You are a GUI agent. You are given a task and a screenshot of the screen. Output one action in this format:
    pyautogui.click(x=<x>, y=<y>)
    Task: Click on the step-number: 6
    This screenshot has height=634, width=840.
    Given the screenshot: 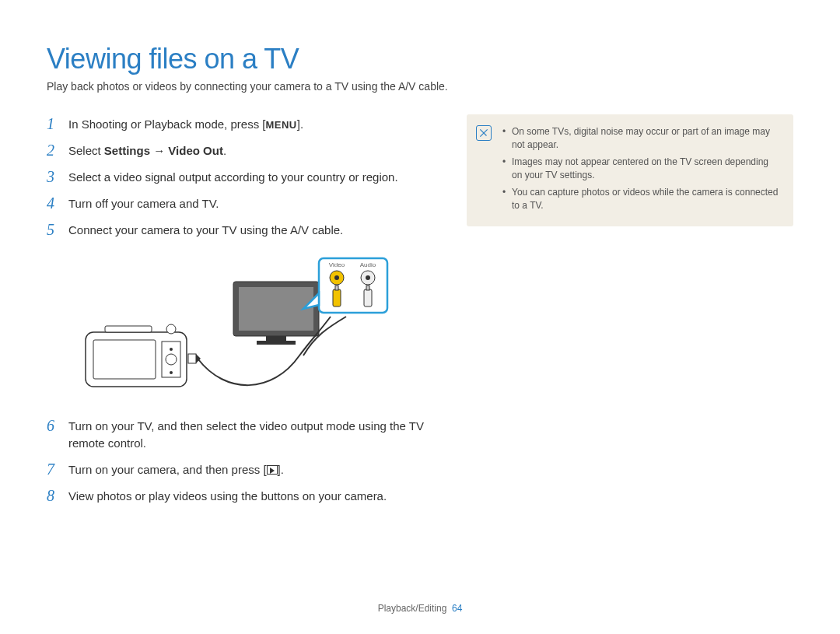 What is the action you would take?
    pyautogui.click(x=54, y=426)
    